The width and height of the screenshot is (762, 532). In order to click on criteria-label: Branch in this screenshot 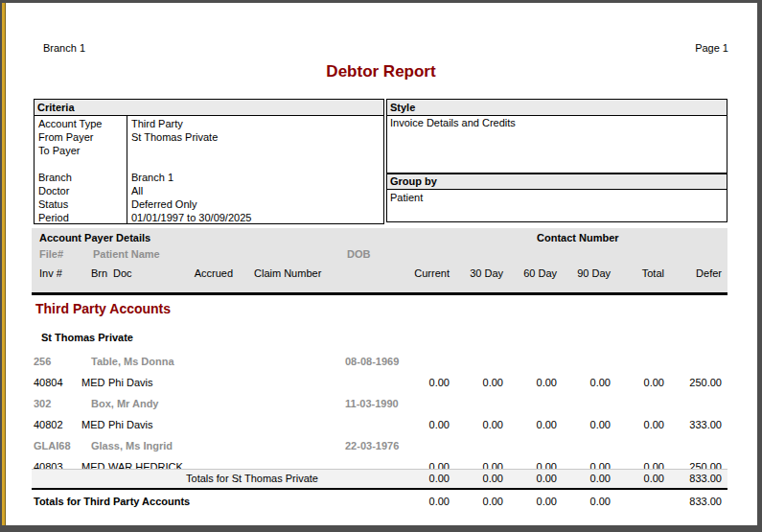, I will do `click(56, 177)`.